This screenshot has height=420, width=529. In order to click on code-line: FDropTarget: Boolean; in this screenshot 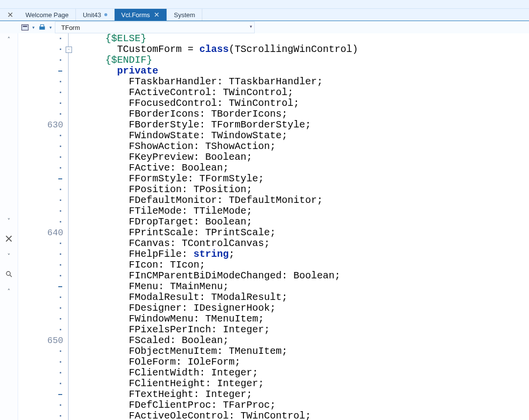, I will do `click(312, 222)`.